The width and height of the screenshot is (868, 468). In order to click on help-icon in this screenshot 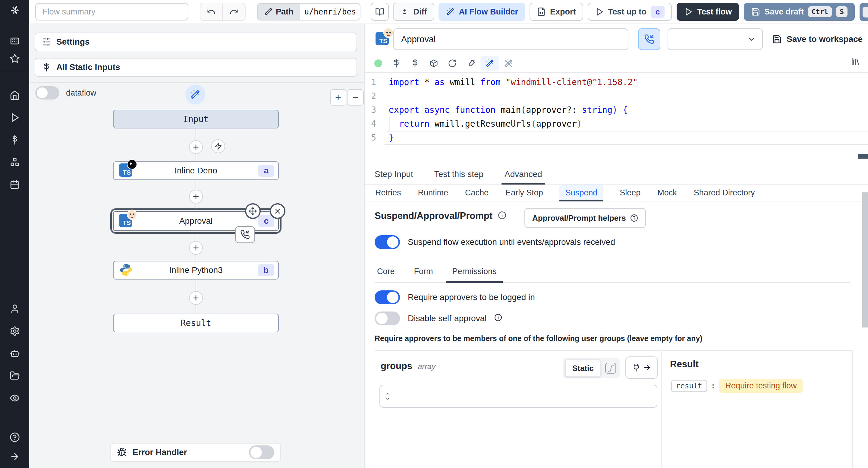, I will do `click(15, 437)`.